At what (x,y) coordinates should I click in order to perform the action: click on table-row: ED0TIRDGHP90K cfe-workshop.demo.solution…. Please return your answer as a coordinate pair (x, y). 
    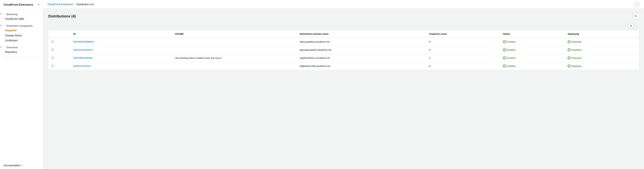
    Looking at the image, I should click on (344, 58).